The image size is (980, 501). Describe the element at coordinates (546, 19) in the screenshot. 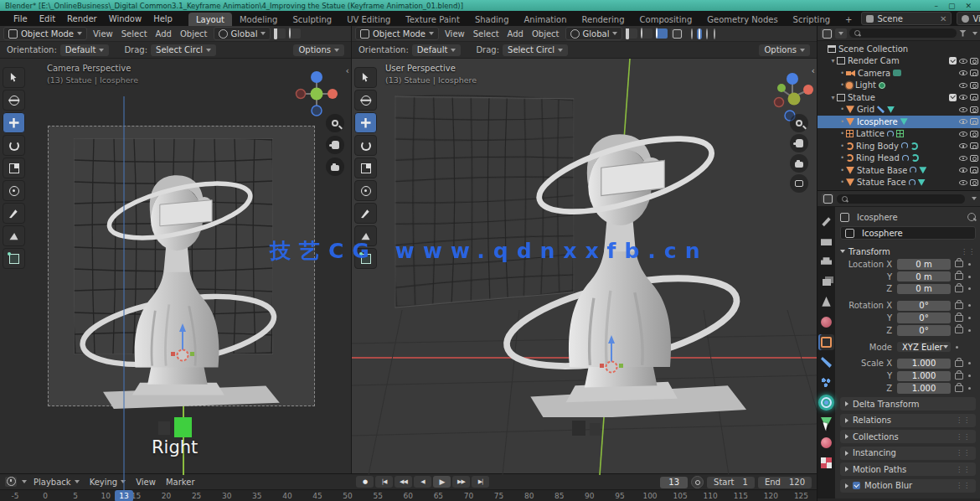

I see `workspace-tab: Animation` at that location.